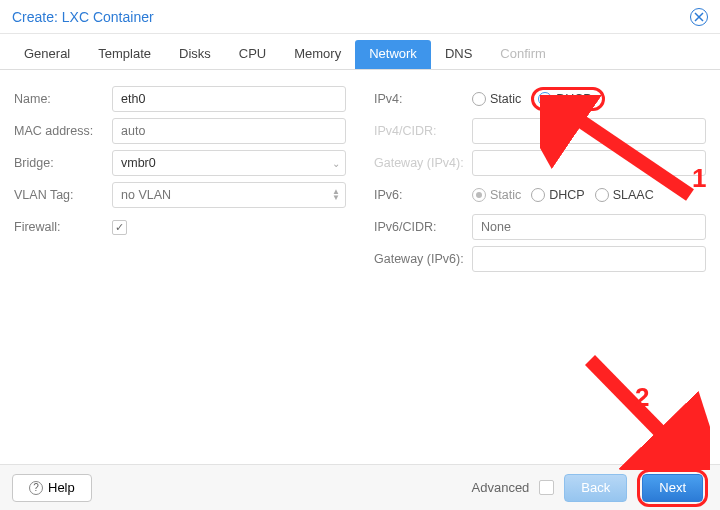 This screenshot has height=510, width=720. Describe the element at coordinates (596, 488) in the screenshot. I see `back-button: Back` at that location.